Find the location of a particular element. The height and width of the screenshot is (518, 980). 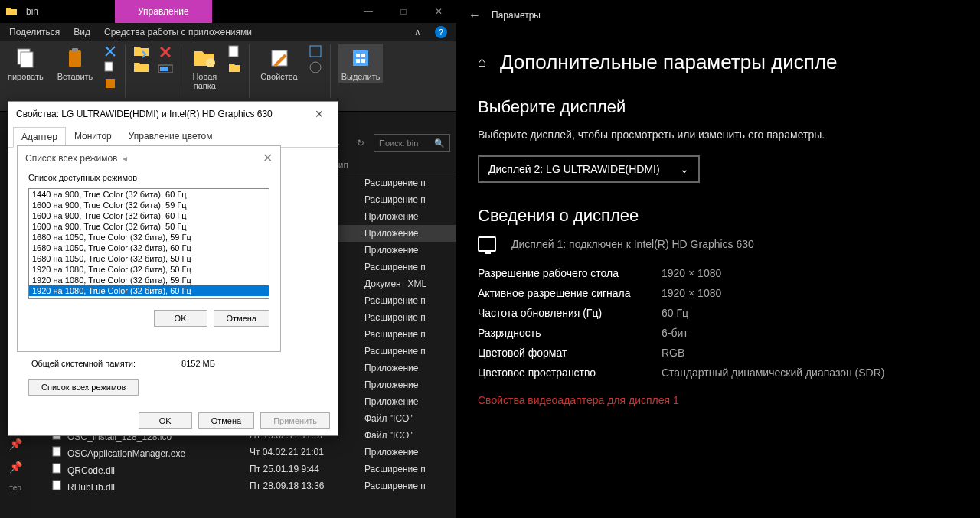

tab-view: Вид is located at coordinates (82, 32).